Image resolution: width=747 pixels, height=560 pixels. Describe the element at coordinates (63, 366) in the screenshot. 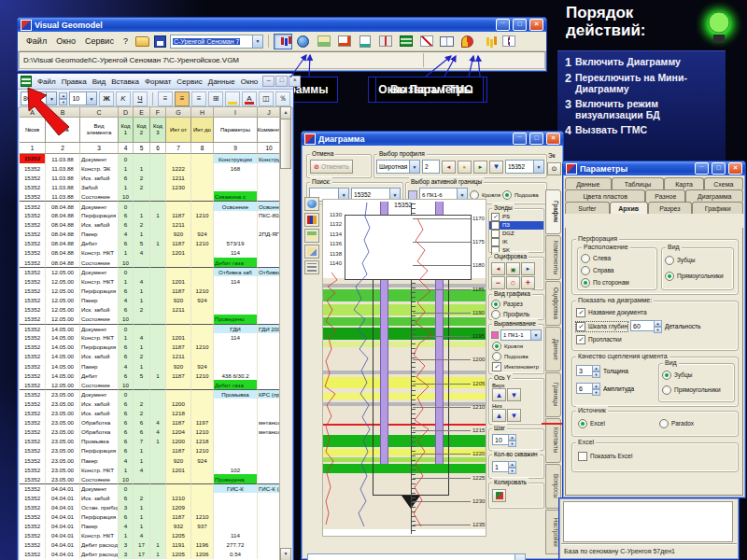

I see `table-cell: 14.05.00` at that location.